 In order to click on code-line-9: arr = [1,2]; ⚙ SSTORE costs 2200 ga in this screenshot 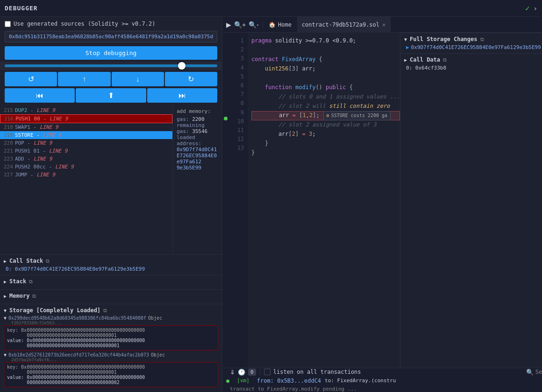, I will do `click(326, 116)`.